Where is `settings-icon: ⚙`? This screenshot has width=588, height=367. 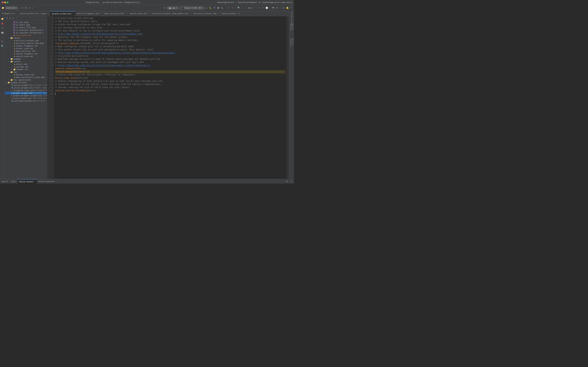 settings-icon: ⚙ is located at coordinates (22, 8).